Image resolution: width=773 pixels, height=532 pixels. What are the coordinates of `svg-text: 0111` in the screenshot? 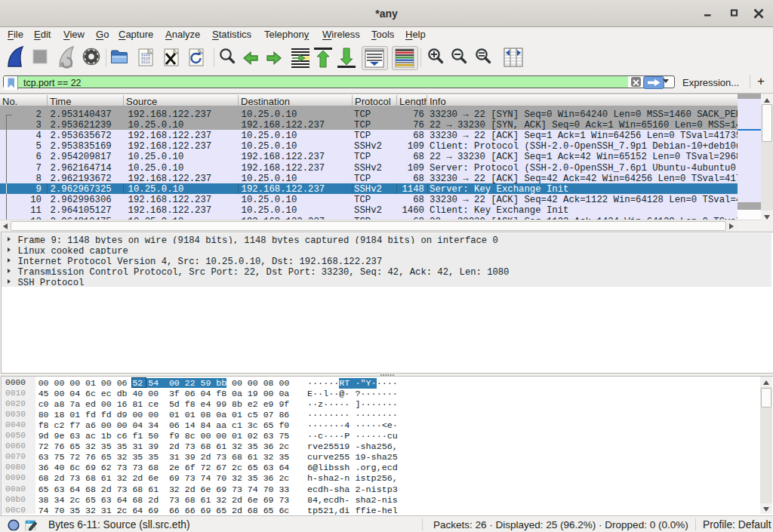 It's located at (146, 63).